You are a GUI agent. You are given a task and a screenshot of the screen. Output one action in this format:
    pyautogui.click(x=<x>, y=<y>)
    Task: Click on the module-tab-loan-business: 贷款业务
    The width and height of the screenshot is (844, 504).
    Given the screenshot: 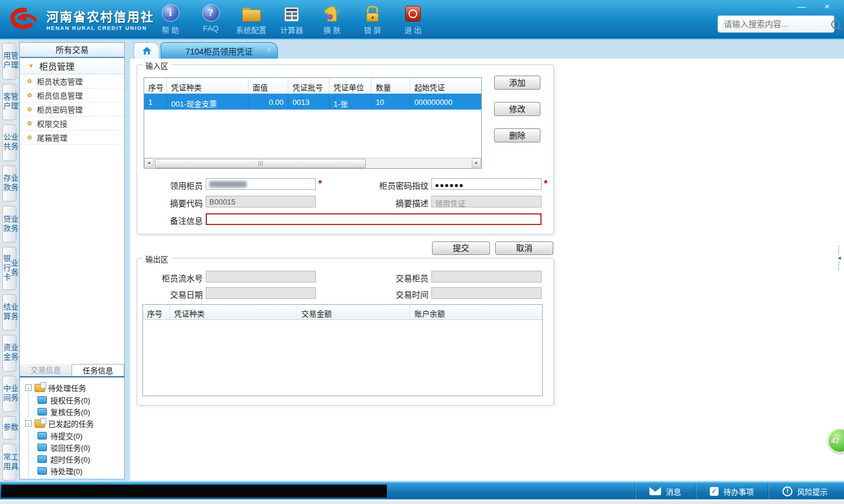 What is the action you would take?
    pyautogui.click(x=9, y=224)
    